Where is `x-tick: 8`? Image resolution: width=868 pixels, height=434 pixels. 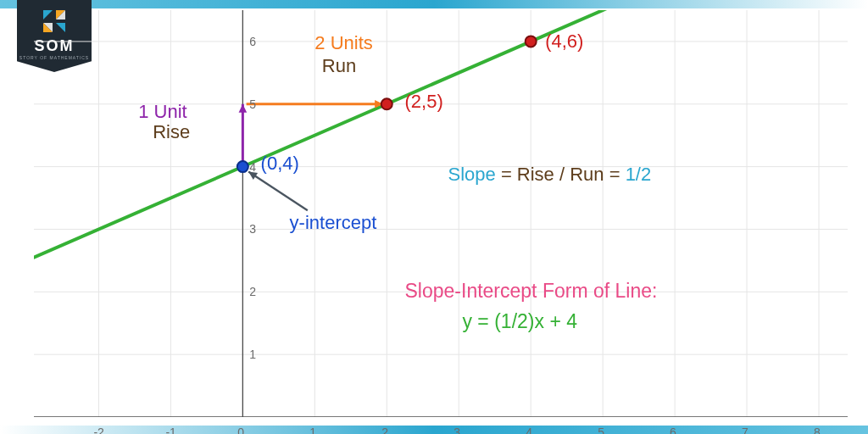
x-tick: 8 is located at coordinates (817, 430).